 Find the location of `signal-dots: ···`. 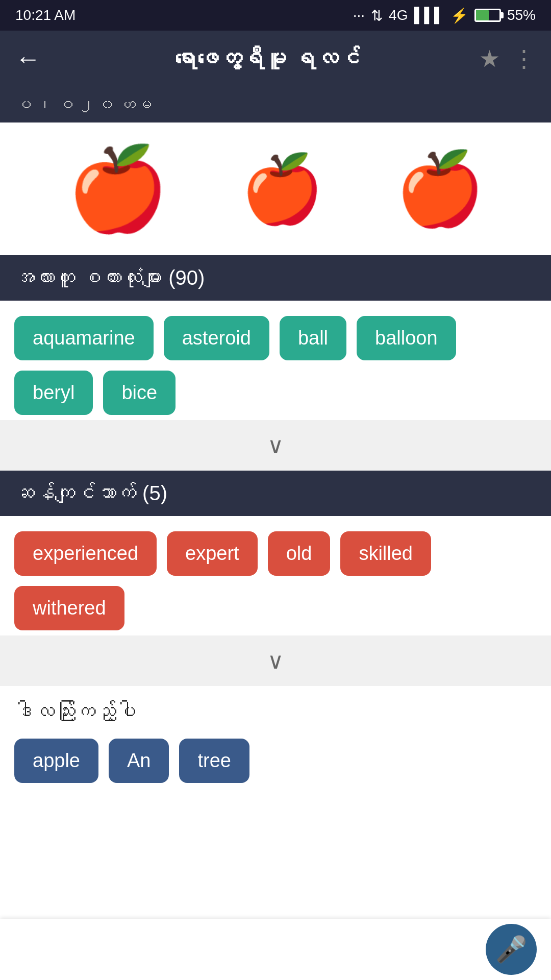

signal-dots: ··· is located at coordinates (359, 15).